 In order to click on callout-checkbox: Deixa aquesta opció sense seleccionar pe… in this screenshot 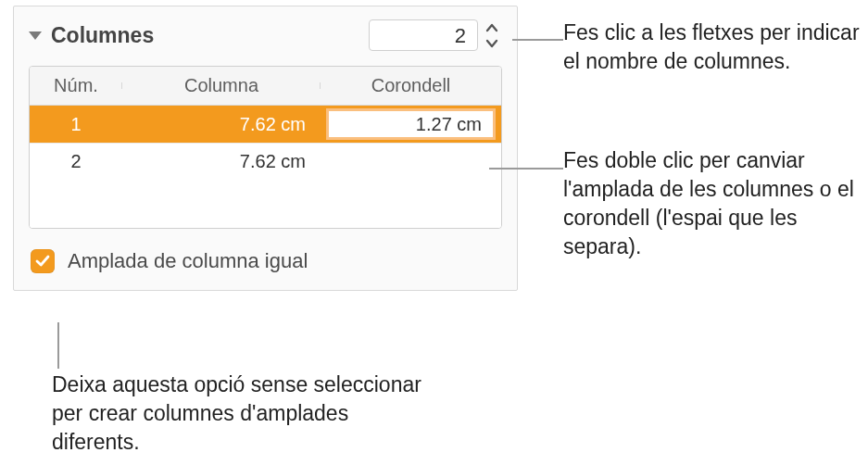, I will do `click(246, 413)`.